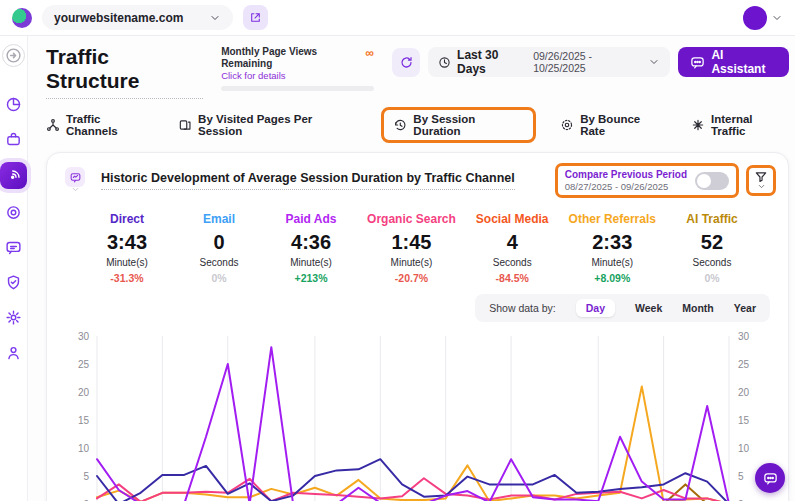 This screenshot has height=501, width=795. What do you see at coordinates (14, 176) in the screenshot?
I see `sidebar-item-traffic-radar` at bounding box center [14, 176].